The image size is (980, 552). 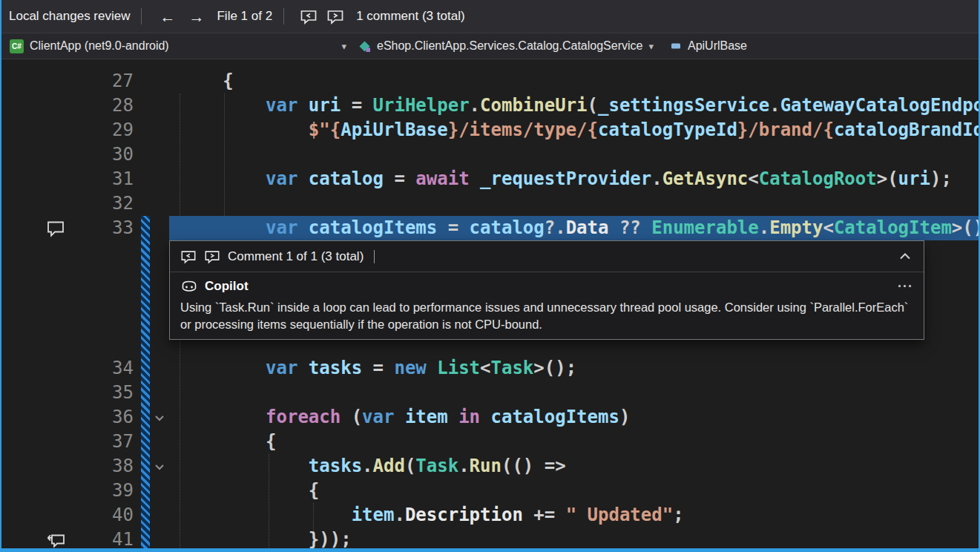 What do you see at coordinates (105, 515) in the screenshot?
I see `line-number: 40` at bounding box center [105, 515].